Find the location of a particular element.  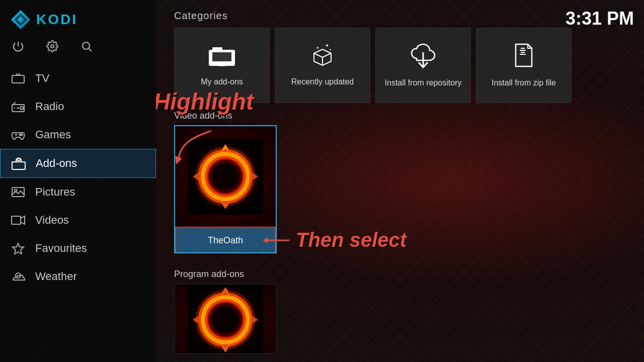

games-icon is located at coordinates (18, 135).